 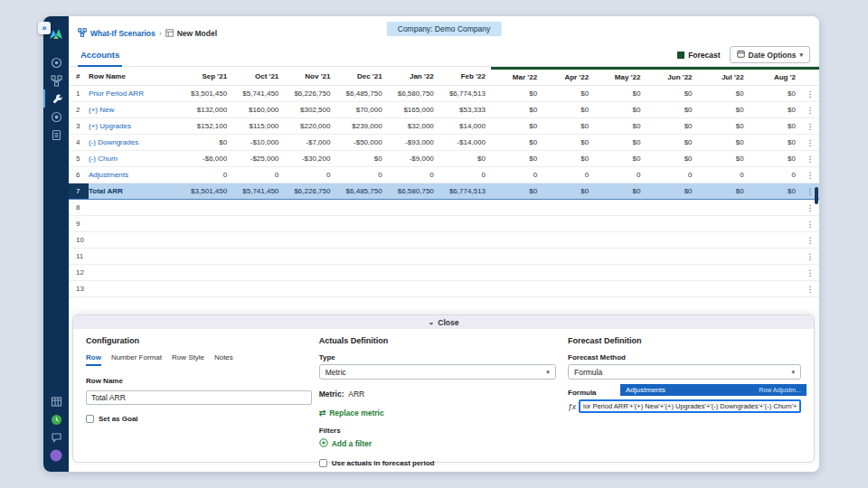 I want to click on cell-value: $6,485,750, so click(x=362, y=192).